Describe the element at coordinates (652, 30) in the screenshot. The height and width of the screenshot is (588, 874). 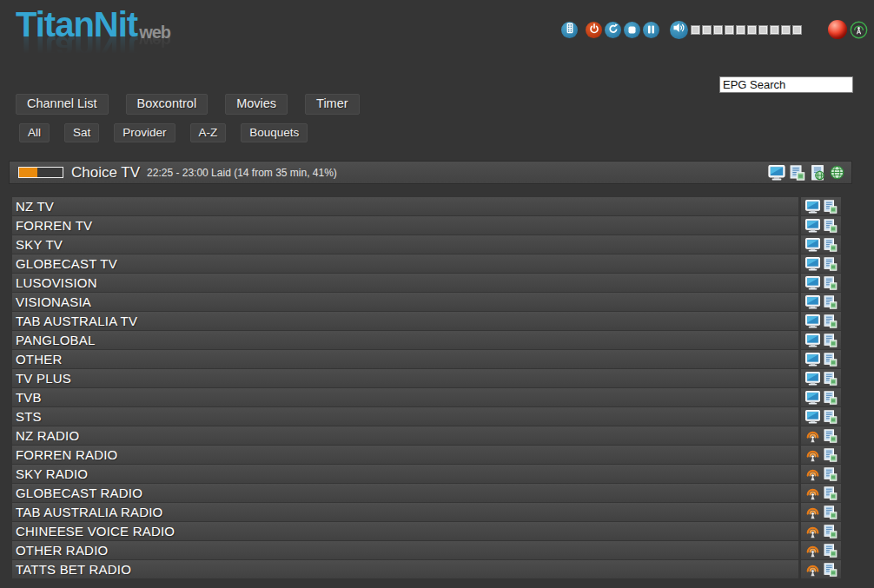
I see `pause-button` at that location.